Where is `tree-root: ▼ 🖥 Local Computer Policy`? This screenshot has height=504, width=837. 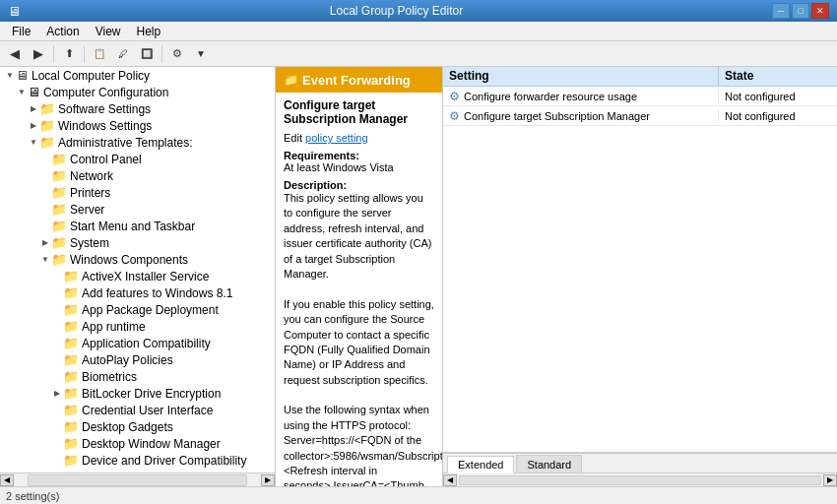 tree-root: ▼ 🖥 Local Computer Policy is located at coordinates (138, 75).